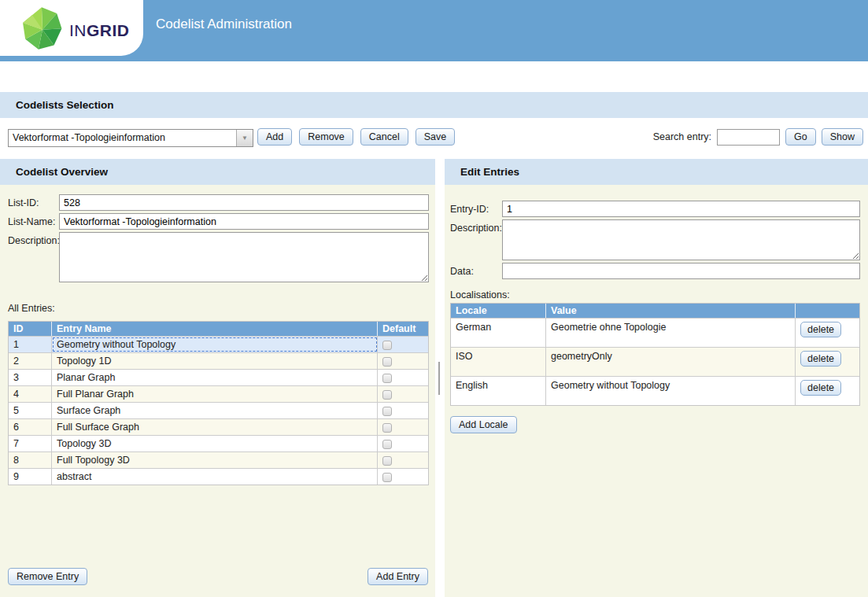 Image resolution: width=868 pixels, height=597 pixels. Describe the element at coordinates (215, 361) in the screenshot. I see `entry-name-cell: Topology 1D` at that location.